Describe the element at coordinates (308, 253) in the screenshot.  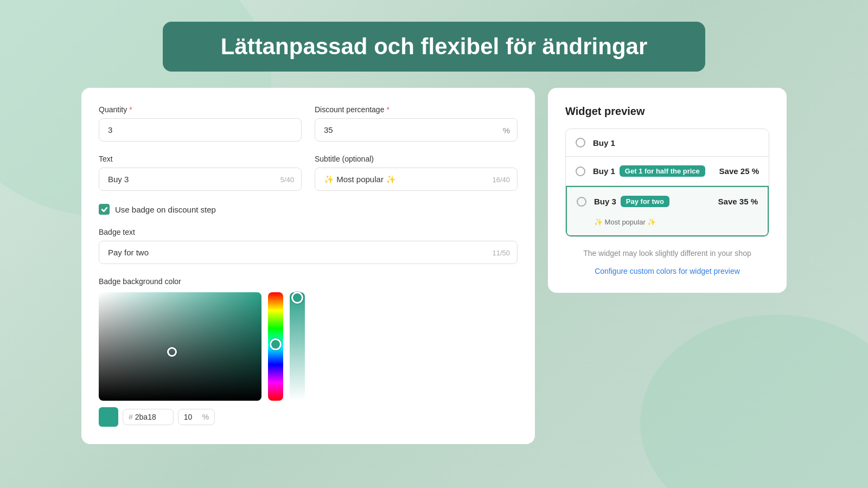
I see `badge-text-input` at that location.